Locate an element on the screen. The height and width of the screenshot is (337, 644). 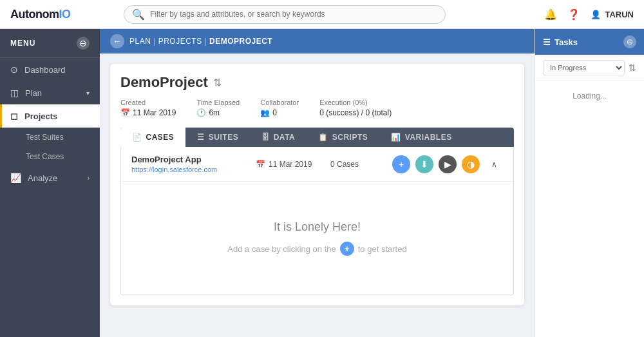
app-link: https://login.salesforce.com is located at coordinates (188, 169).